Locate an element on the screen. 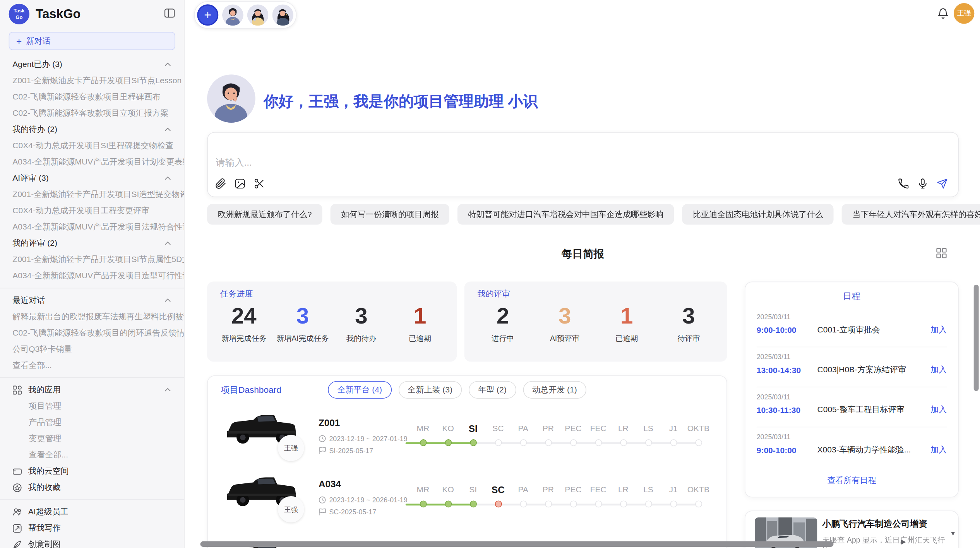 This screenshot has height=548, width=980. scroll-right-arrow-icon: ▶ is located at coordinates (903, 541).